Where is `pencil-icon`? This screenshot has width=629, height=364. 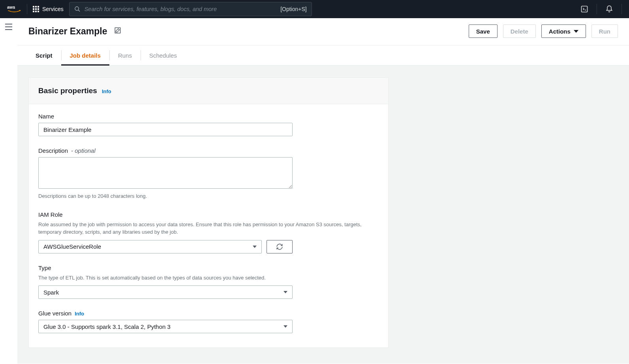
pencil-icon is located at coordinates (118, 30).